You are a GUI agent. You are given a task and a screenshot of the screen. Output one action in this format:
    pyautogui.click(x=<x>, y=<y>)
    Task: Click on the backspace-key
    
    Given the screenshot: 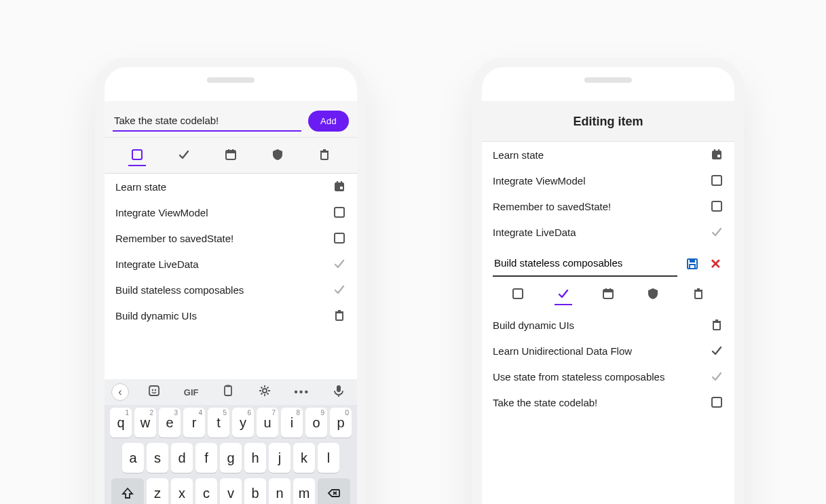 What is the action you would take?
    pyautogui.click(x=334, y=491)
    